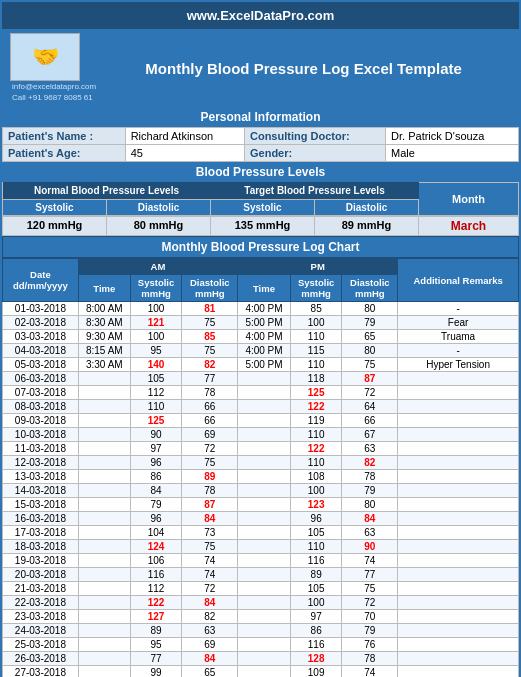 The height and width of the screenshot is (677, 521). I want to click on table-cell: 89, so click(156, 631).